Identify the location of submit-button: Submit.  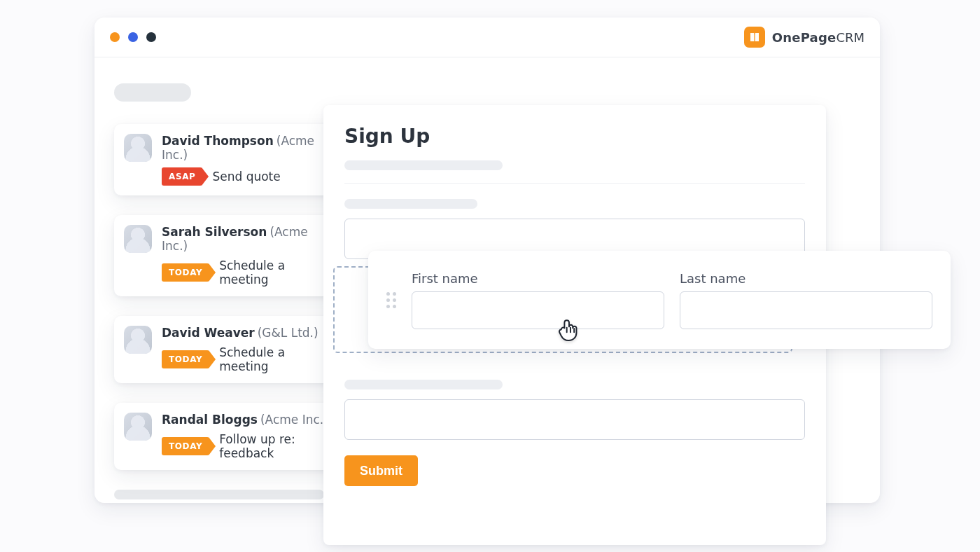
(381, 471).